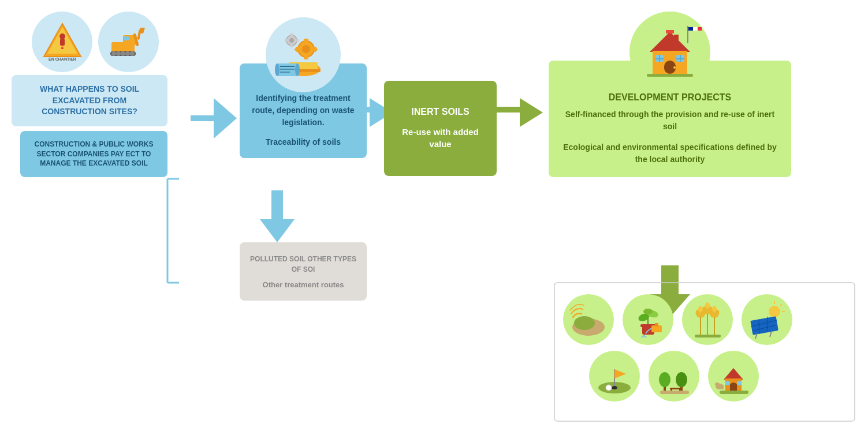 This screenshot has width=868, height=435. What do you see at coordinates (90, 154) in the screenshot?
I see `companies-section: CONSTRUCTION & PUBLIC WORKS SECTOR COMPA…` at bounding box center [90, 154].